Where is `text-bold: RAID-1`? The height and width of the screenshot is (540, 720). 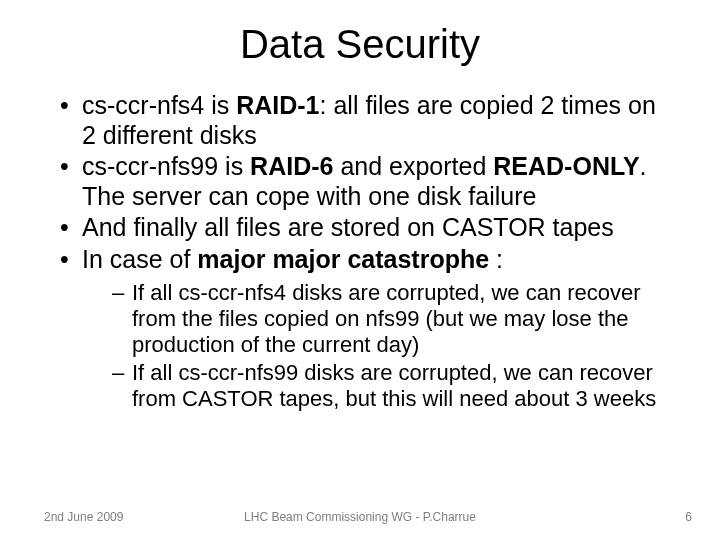 text-bold: RAID-1 is located at coordinates (278, 105).